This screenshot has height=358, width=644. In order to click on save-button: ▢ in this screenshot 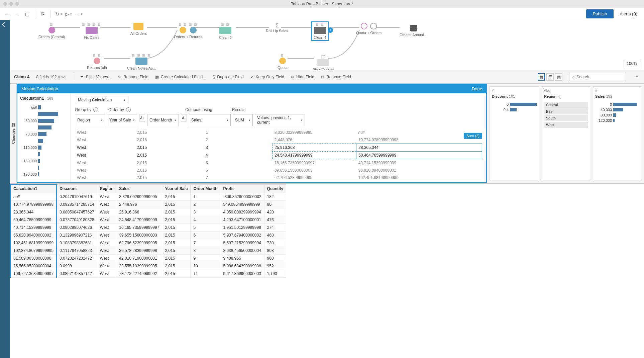, I will do `click(27, 14)`.